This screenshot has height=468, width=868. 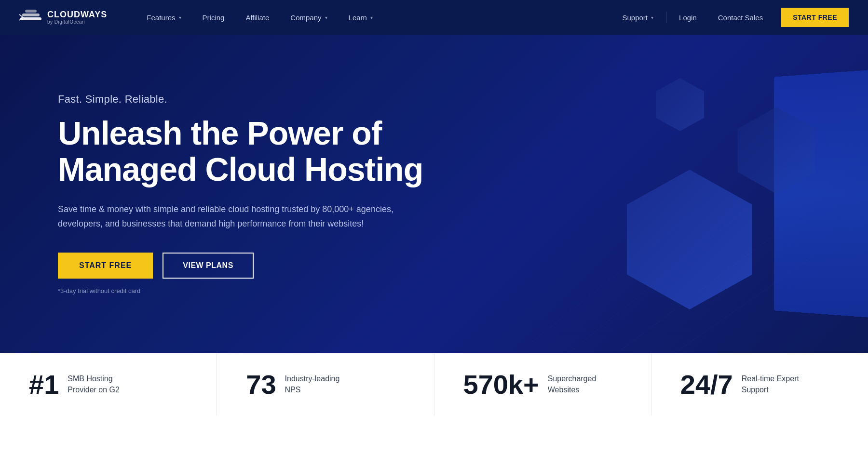 I want to click on stat-number-3: 570k+, so click(x=502, y=385).